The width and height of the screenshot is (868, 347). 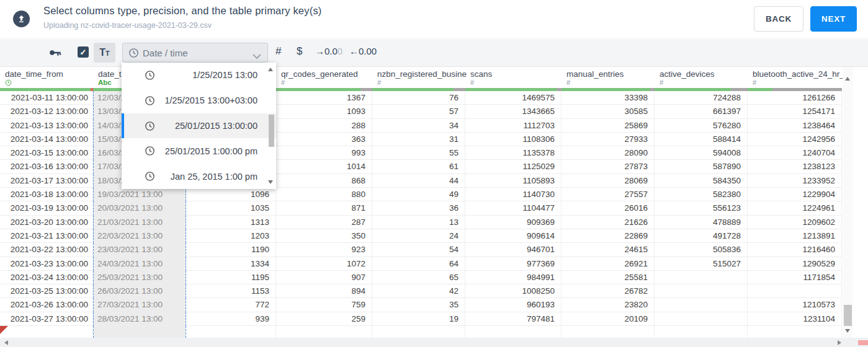 I want to click on scroll-down-icon, so click(x=848, y=331).